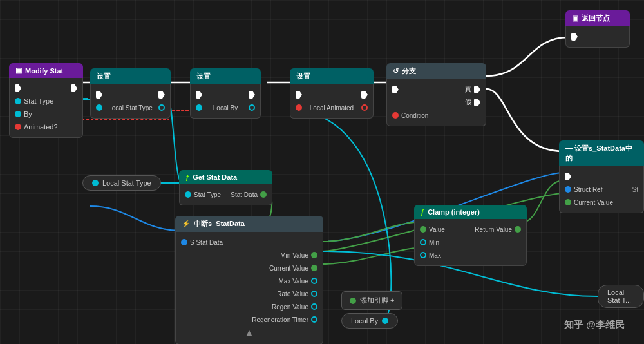 The width and height of the screenshot is (644, 344). What do you see at coordinates (130, 102) in the screenshot?
I see `set1-body: Local Stat Type` at bounding box center [130, 102].